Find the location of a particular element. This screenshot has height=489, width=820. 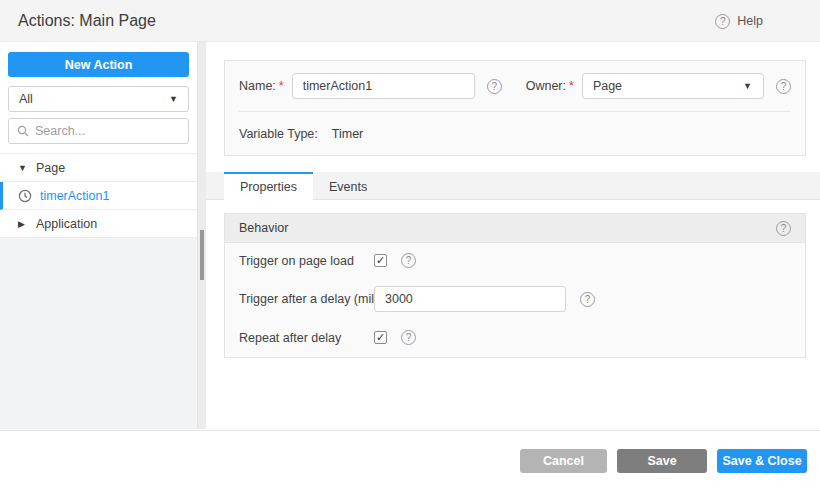

trigger-on-page-load-row: Trigger on page load ✓ ? is located at coordinates (515, 260).